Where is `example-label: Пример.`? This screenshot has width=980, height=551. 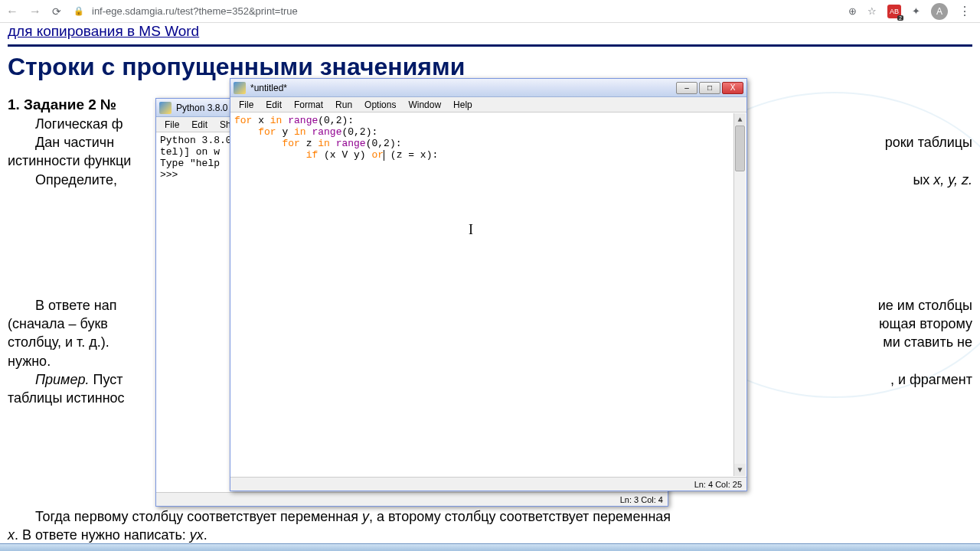 example-label: Пример. is located at coordinates (62, 380).